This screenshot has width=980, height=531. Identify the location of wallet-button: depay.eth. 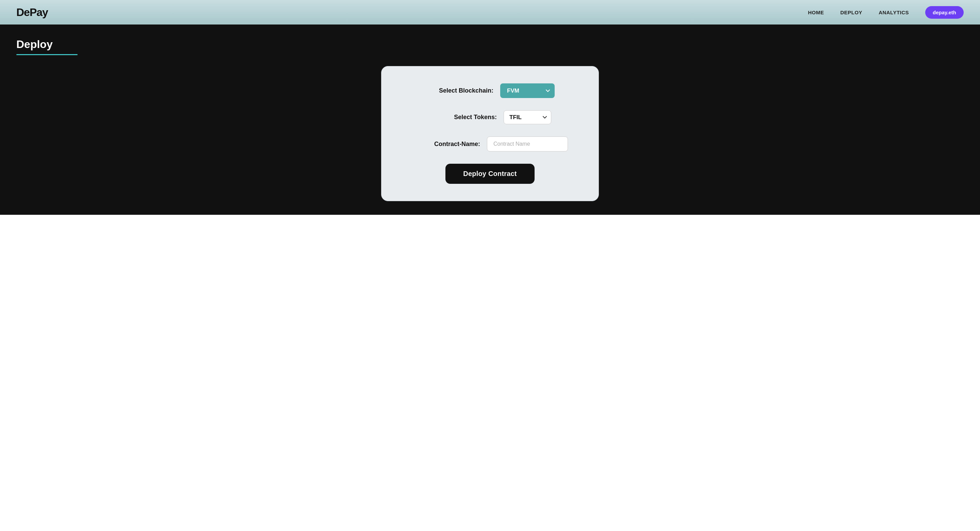
(944, 12).